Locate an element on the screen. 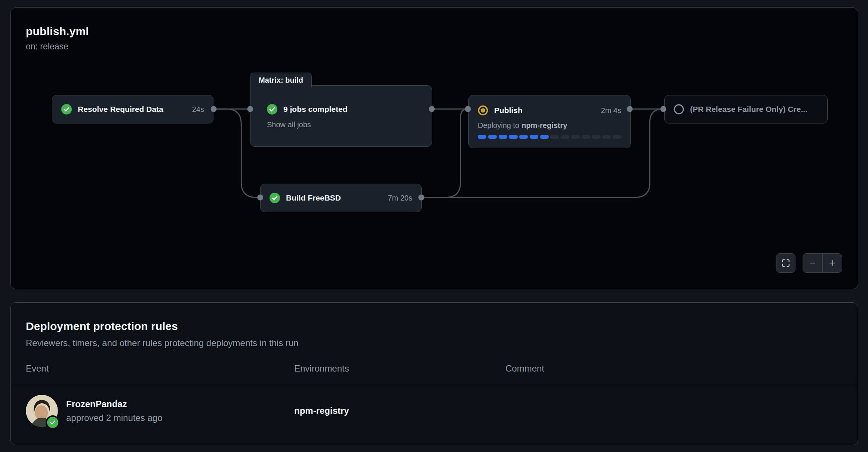 Image resolution: width=868 pixels, height=452 pixels. graph-controls: − + is located at coordinates (809, 263).